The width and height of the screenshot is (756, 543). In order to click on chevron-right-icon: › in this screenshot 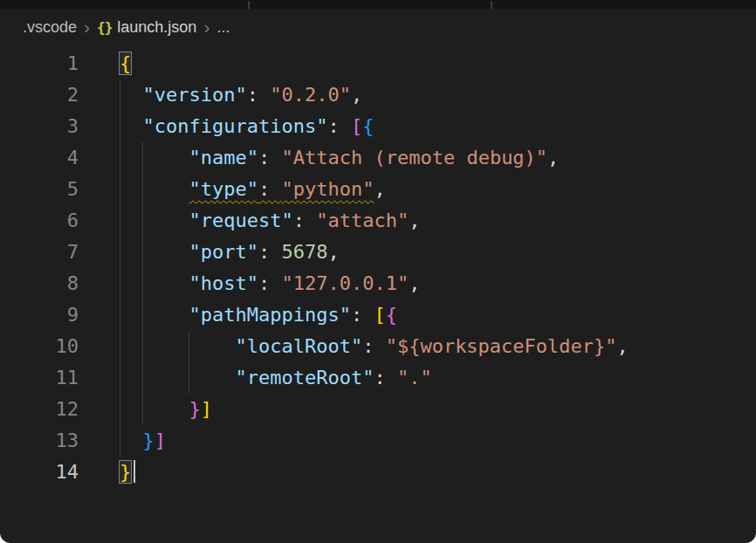, I will do `click(87, 26)`.